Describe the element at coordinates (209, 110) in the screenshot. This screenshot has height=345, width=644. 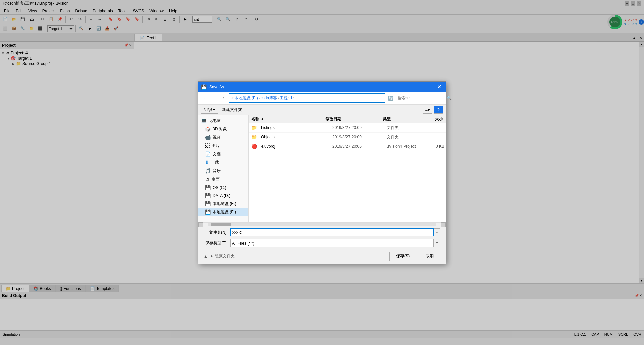
I see `organize-button: 组织 ▾` at that location.